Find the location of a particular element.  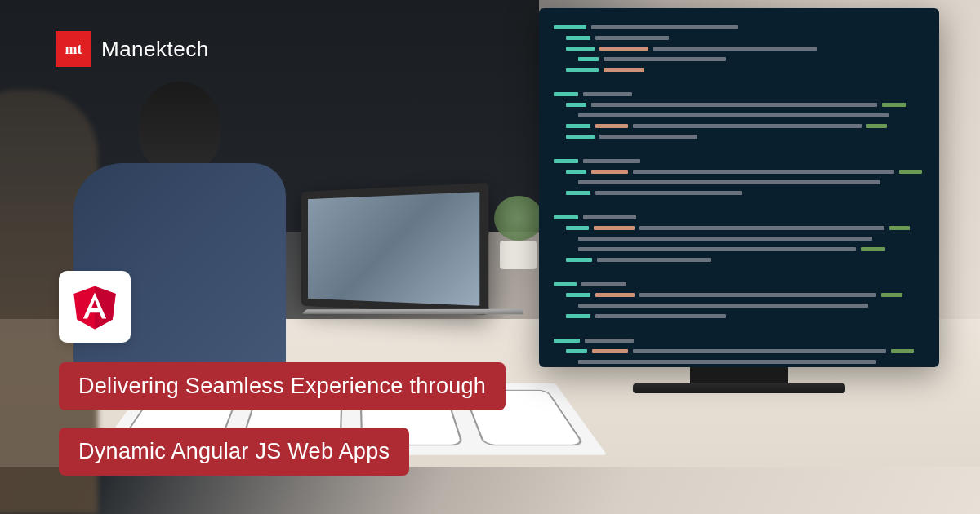

person-head is located at coordinates (180, 126).